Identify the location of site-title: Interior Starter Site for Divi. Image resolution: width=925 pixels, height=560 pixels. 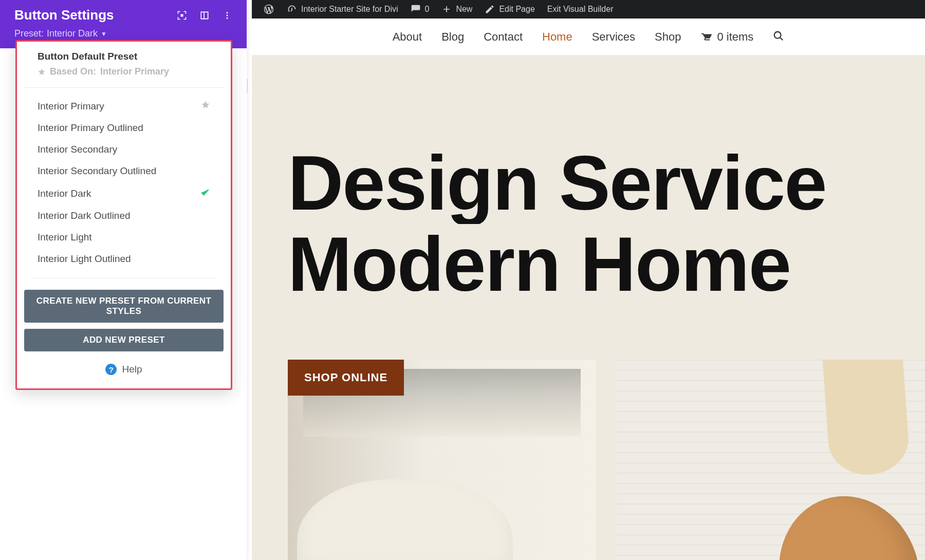
(349, 9).